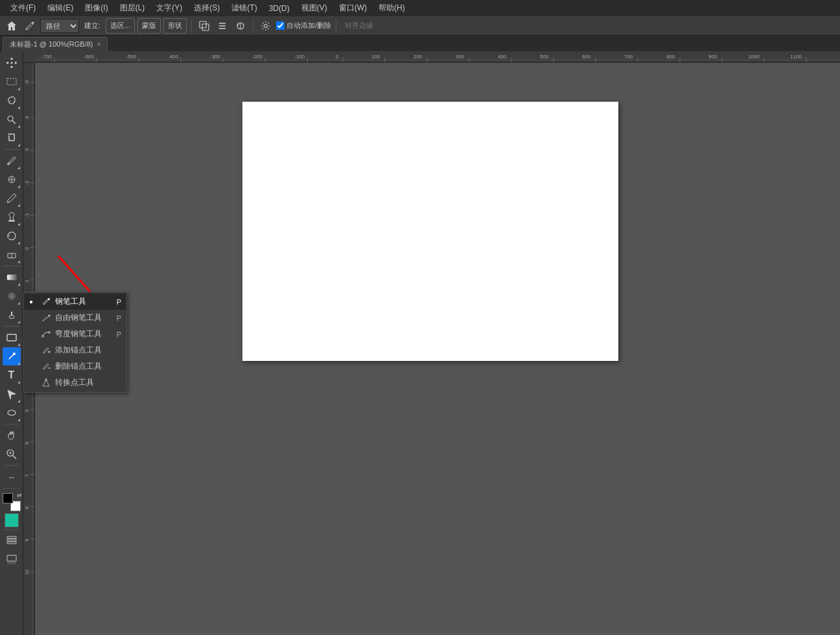 Image resolution: width=840 pixels, height=635 pixels. Describe the element at coordinates (119, 302) in the screenshot. I see `pen-shortcut: P` at that location.